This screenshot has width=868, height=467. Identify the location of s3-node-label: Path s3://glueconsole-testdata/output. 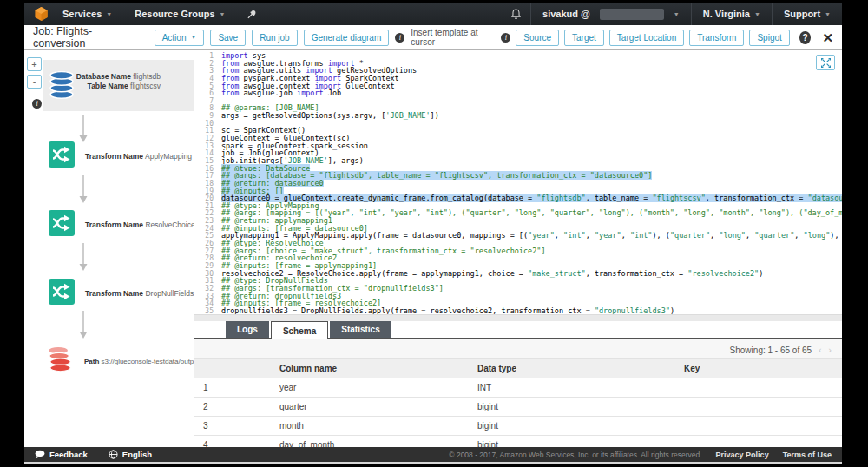
(139, 361).